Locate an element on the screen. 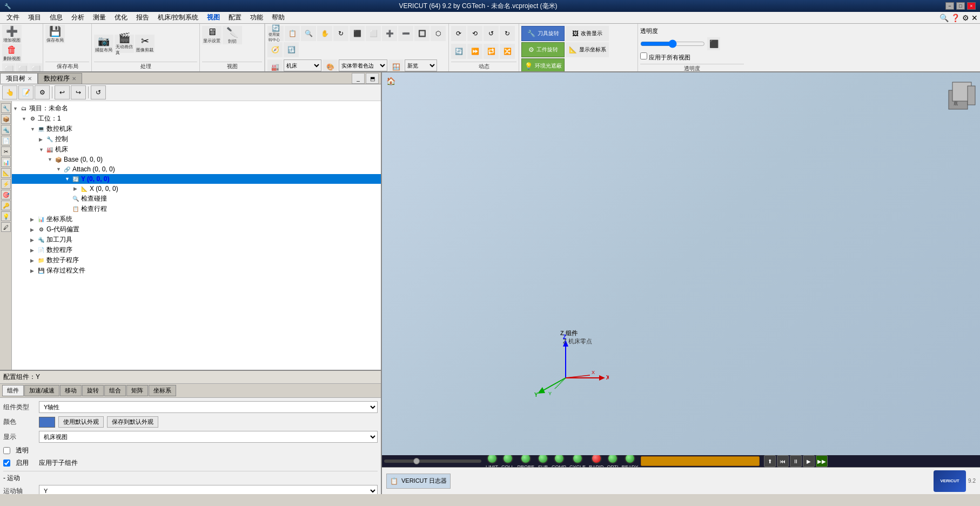 This screenshot has width=980, height=506. zoom-in-button: ➕ is located at coordinates (390, 34).